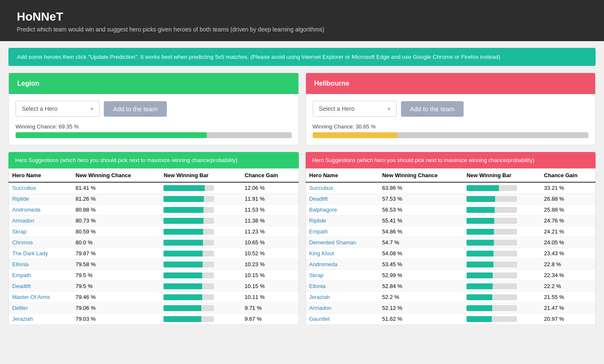 The image size is (604, 364). What do you see at coordinates (302, 57) in the screenshot?
I see `info-banner: Add some heroes then click "Update Predi…` at bounding box center [302, 57].